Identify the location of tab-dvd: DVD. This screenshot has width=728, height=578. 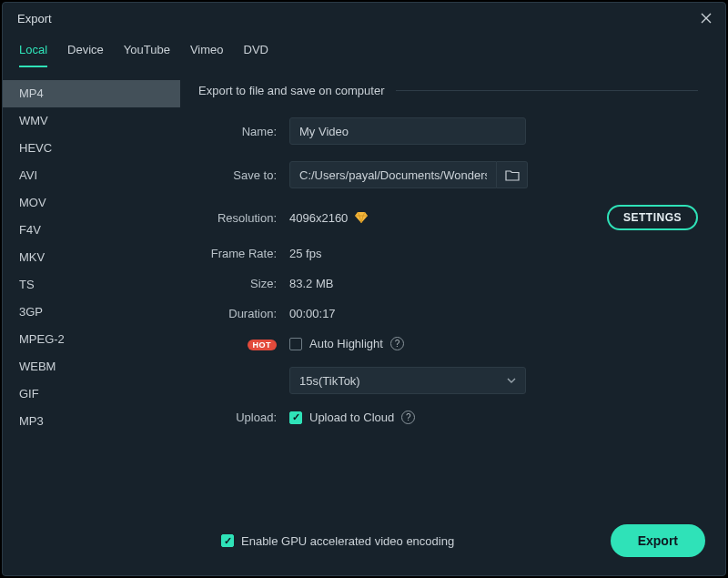
(257, 52).